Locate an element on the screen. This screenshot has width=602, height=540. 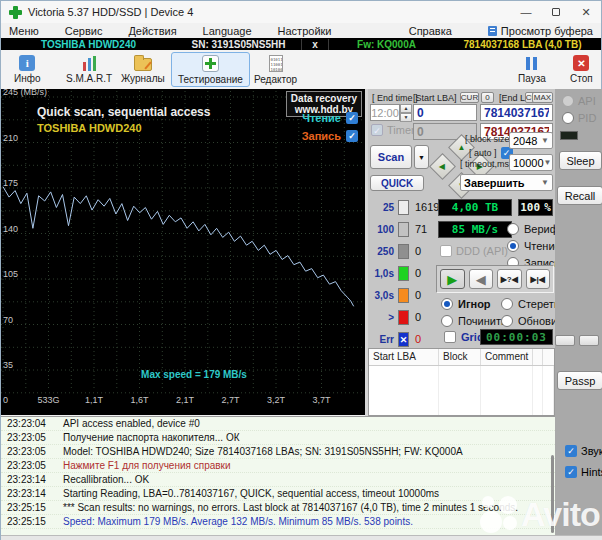
start-lba-cur-button: CUR is located at coordinates (470, 98).